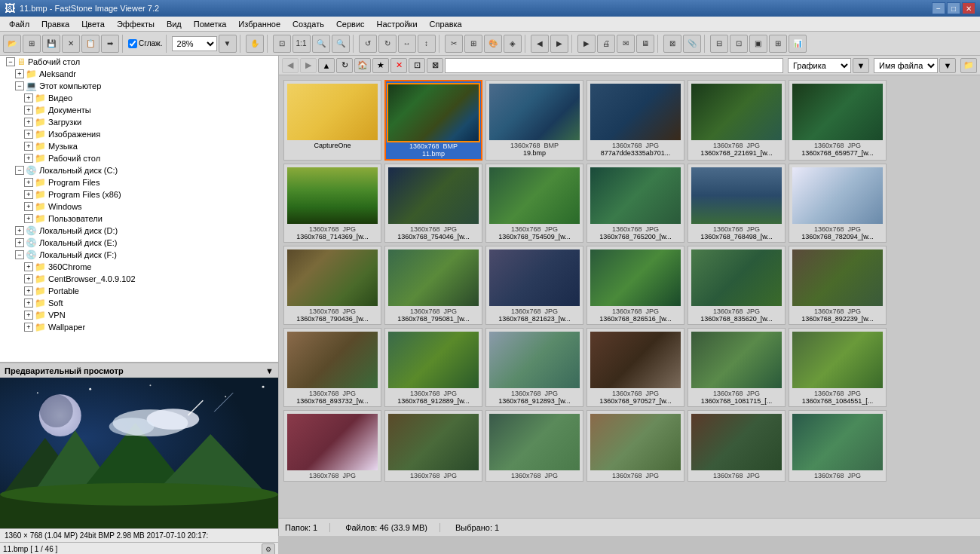  What do you see at coordinates (20, 255) in the screenshot?
I see `expand-drive-f: −` at bounding box center [20, 255].